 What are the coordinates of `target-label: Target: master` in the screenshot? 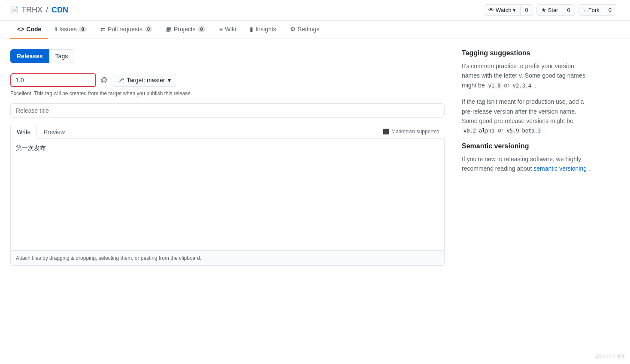 It's located at (146, 80).